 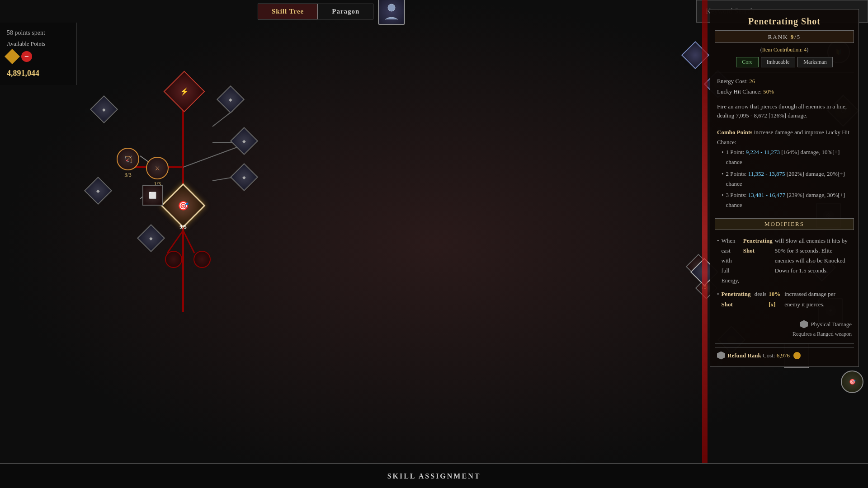 What do you see at coordinates (789, 200) in the screenshot?
I see `combo-3-text: 3 Points: 13,481 - 16,477 [239%] damage,…` at bounding box center [789, 200].